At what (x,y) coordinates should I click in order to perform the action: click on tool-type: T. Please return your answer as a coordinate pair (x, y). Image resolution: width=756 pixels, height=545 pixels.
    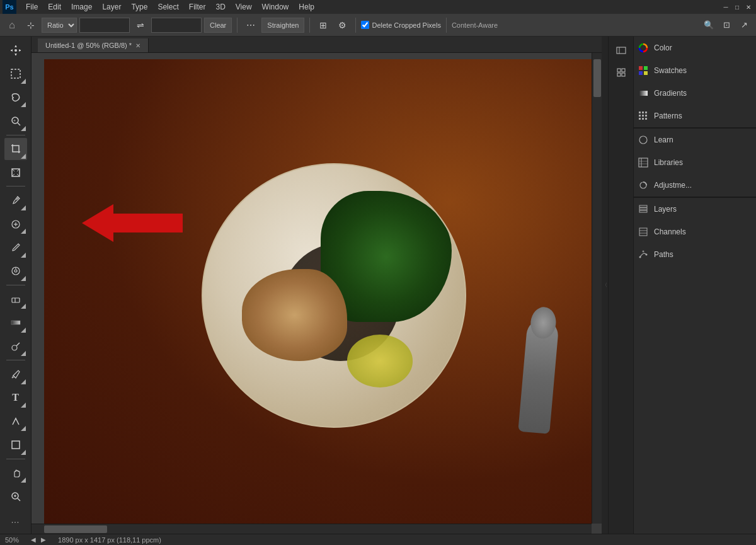
    Looking at the image, I should click on (16, 398).